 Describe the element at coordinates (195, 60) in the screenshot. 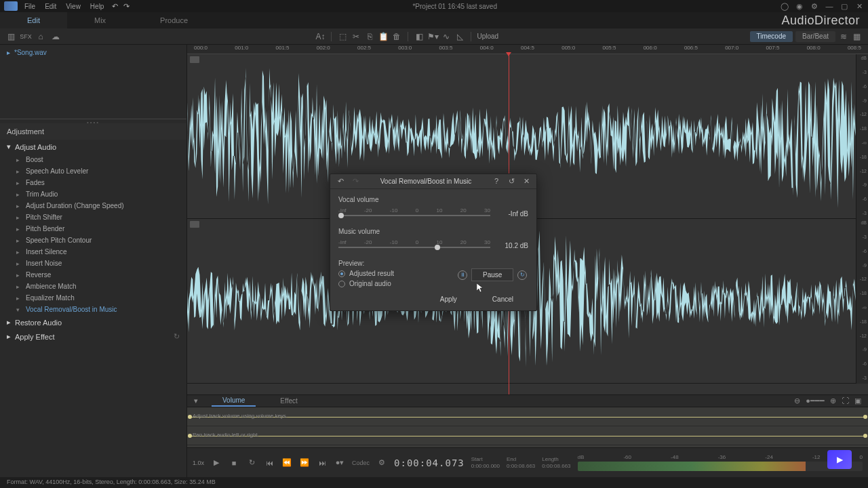

I see `clip-marker-icon` at that location.